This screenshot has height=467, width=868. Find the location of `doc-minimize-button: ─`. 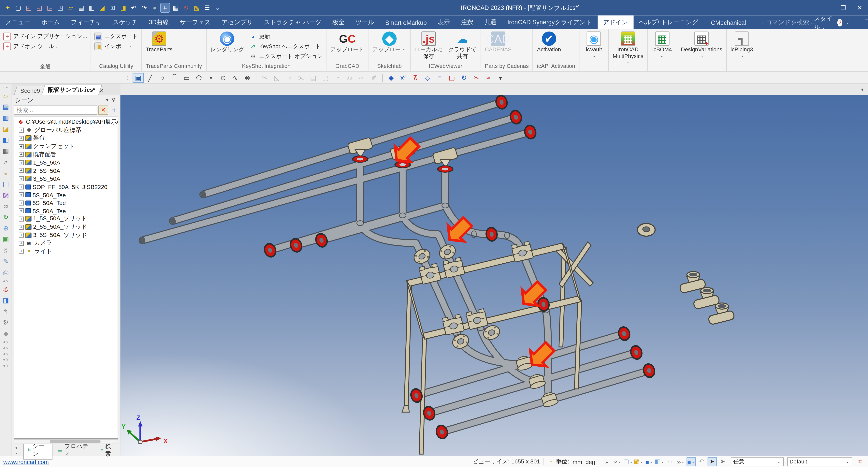

doc-minimize-button: ─ is located at coordinates (857, 23).